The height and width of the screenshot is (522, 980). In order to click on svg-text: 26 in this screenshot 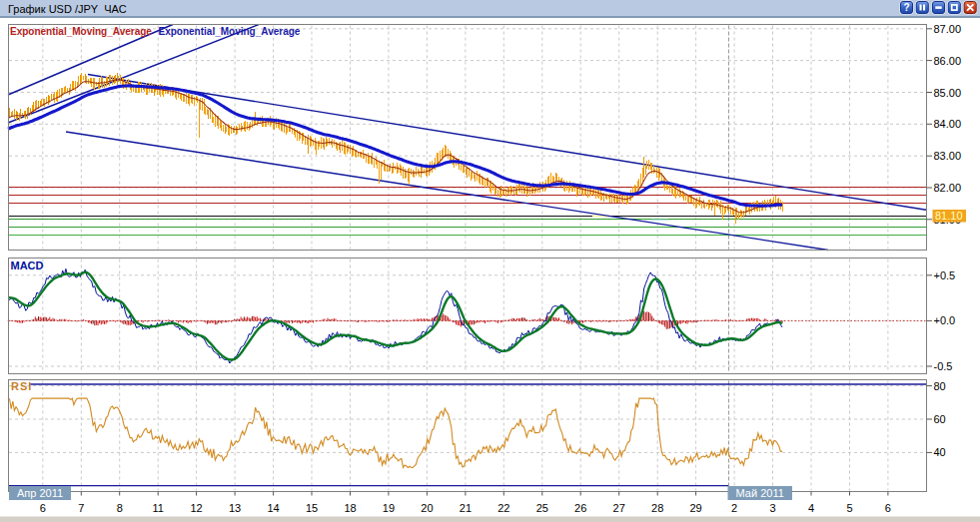, I will do `click(580, 508)`.